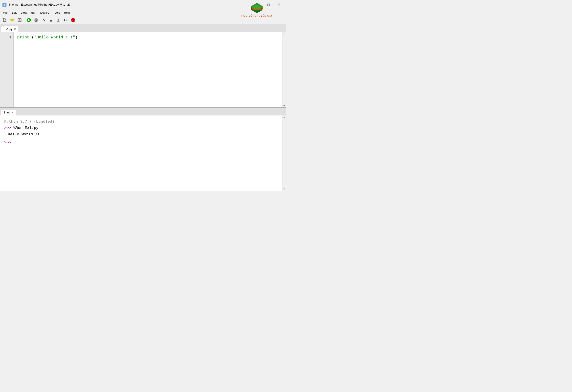 The height and width of the screenshot is (392, 572). What do you see at coordinates (141, 135) in the screenshot?
I see `shell-output-line: Hello World !!!` at bounding box center [141, 135].